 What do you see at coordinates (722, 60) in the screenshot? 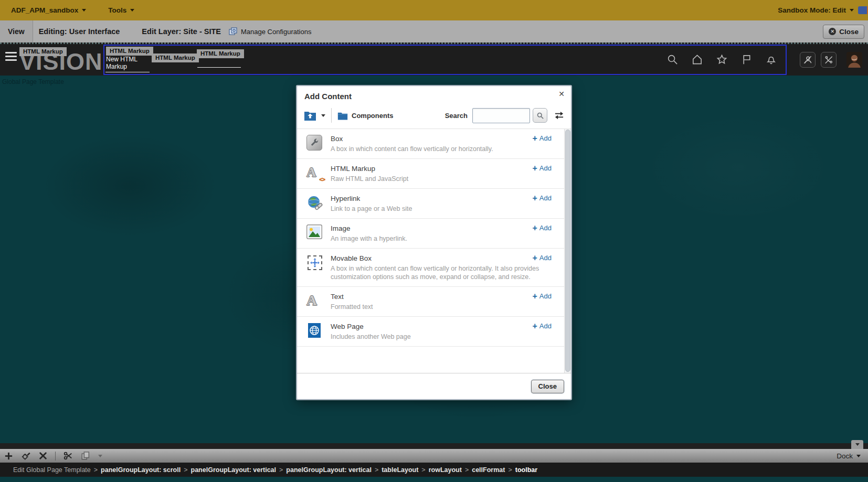
I see `star-icon` at bounding box center [722, 60].